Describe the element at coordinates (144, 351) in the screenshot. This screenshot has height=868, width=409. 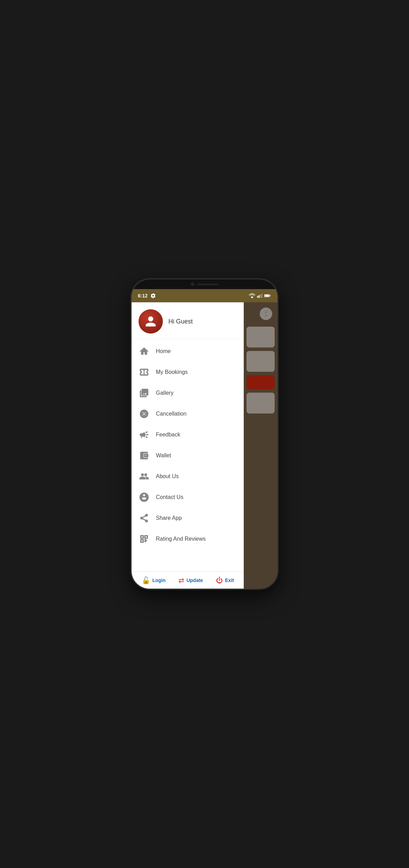
I see `home-icon` at that location.